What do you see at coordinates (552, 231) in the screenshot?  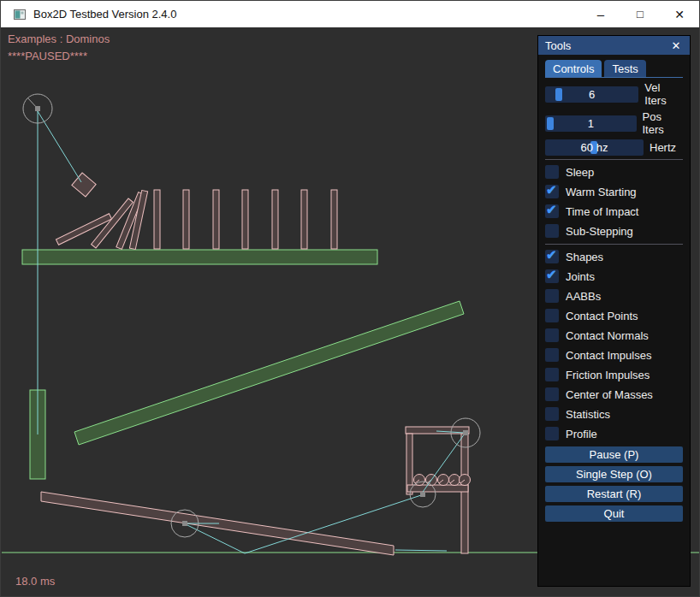 I see `sub-stepping-checkbox: ✔` at bounding box center [552, 231].